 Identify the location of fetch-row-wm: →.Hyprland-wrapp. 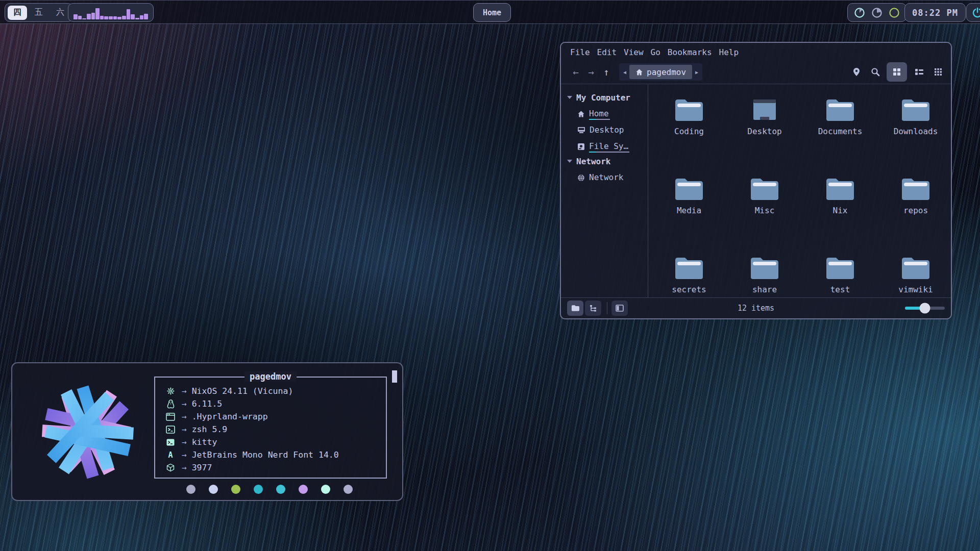
(275, 416).